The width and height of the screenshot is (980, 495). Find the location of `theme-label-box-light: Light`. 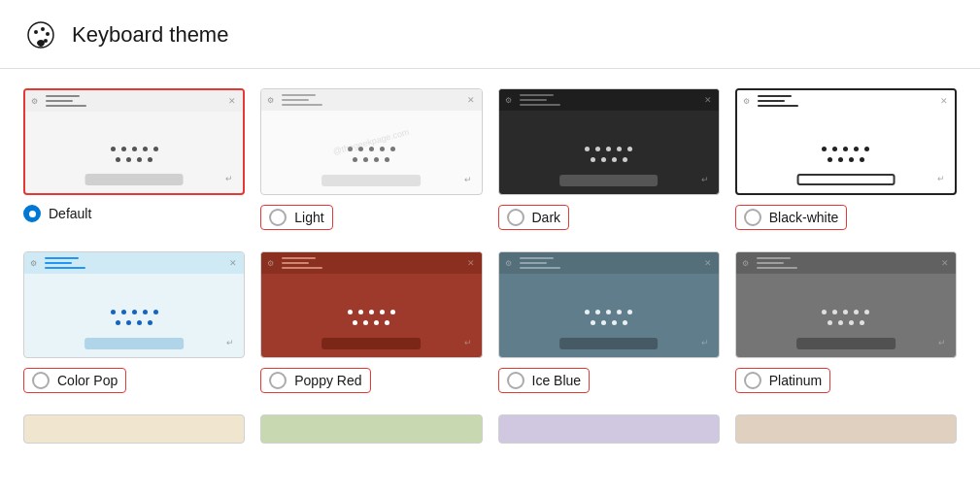

theme-label-box-light: Light is located at coordinates (296, 217).